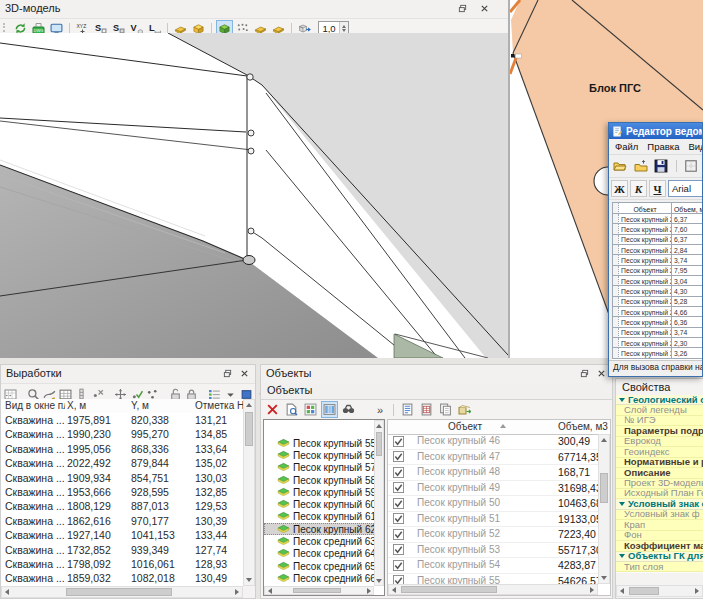  I want to click on table-row: Скважина ...1732,852939,349127,74, so click(122, 550).